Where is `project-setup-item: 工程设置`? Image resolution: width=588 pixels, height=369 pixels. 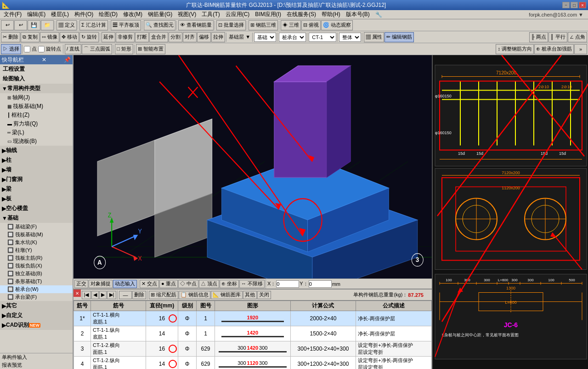 project-setup-item: 工程设置 is located at coordinates (36, 69).